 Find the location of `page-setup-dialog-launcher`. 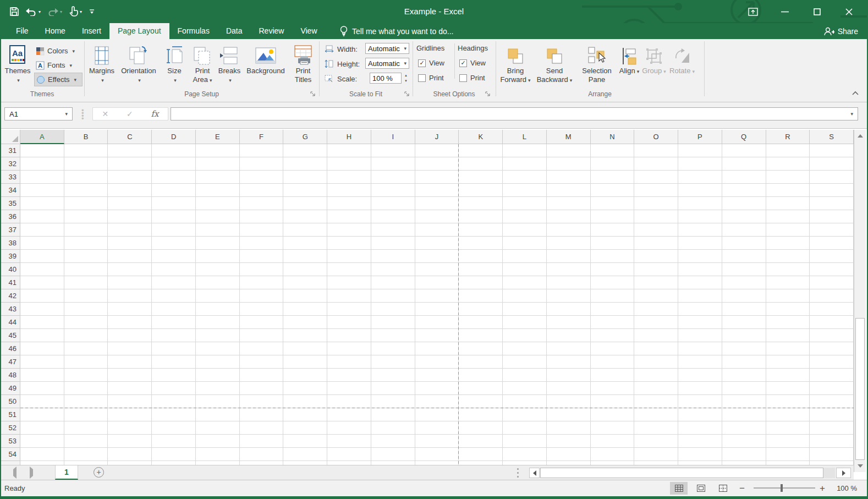

page-setup-dialog-launcher is located at coordinates (314, 95).